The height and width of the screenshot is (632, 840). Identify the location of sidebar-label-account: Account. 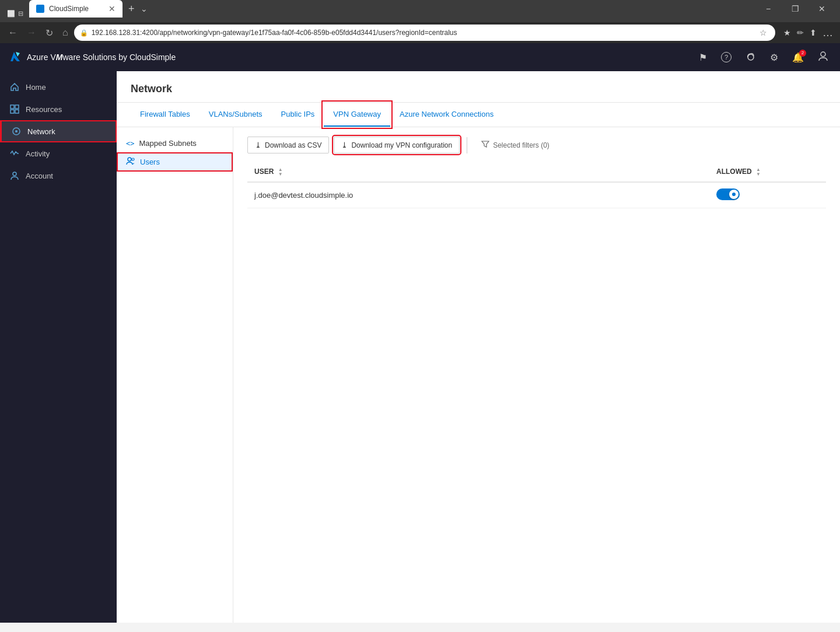
(40, 176).